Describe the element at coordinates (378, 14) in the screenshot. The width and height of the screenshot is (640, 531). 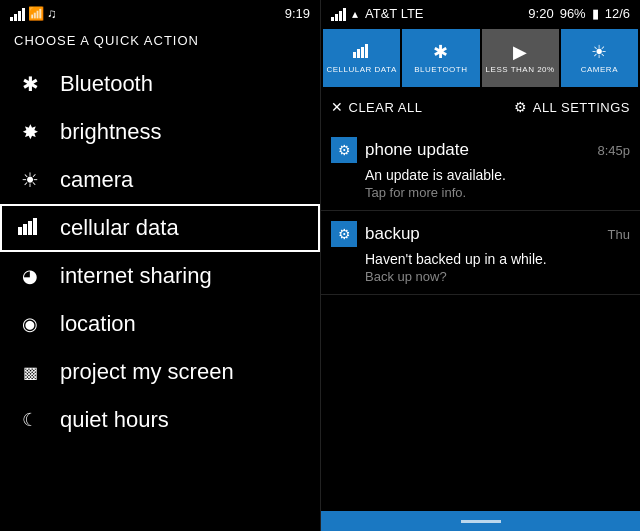
I see `right-status-left: ▴ AT&T LTE` at that location.